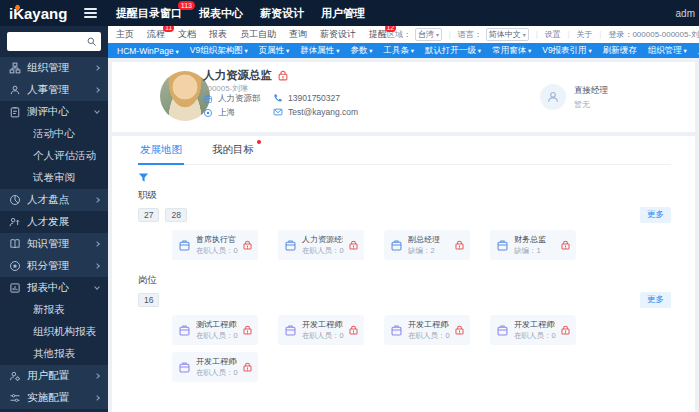 The image size is (699, 412). Describe the element at coordinates (54, 200) in the screenshot. I see `sidebar-item-talent-inventory: 人才盘点` at that location.